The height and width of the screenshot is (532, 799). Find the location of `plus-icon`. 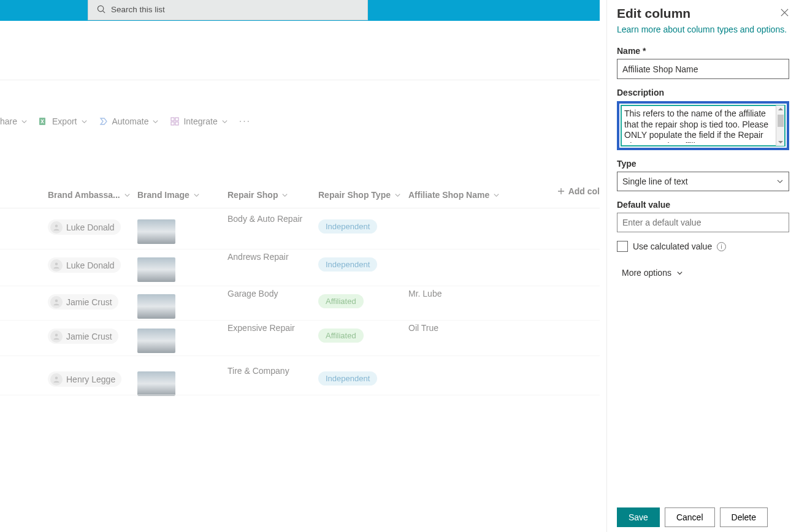

plus-icon is located at coordinates (561, 191).